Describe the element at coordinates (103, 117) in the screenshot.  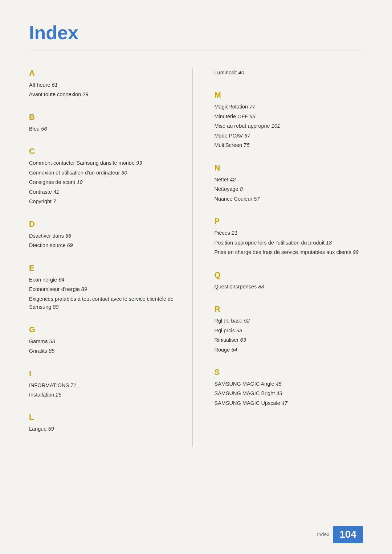
I see `section-letter: B` at that location.